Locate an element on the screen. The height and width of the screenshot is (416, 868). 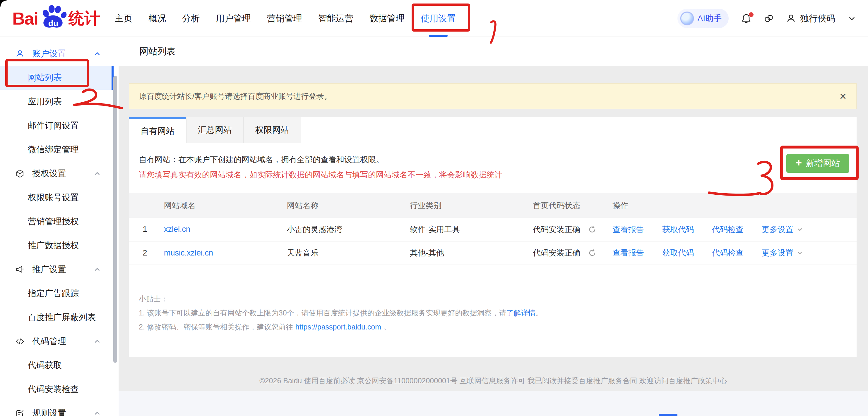
bottom-strip is located at coordinates (493, 403).